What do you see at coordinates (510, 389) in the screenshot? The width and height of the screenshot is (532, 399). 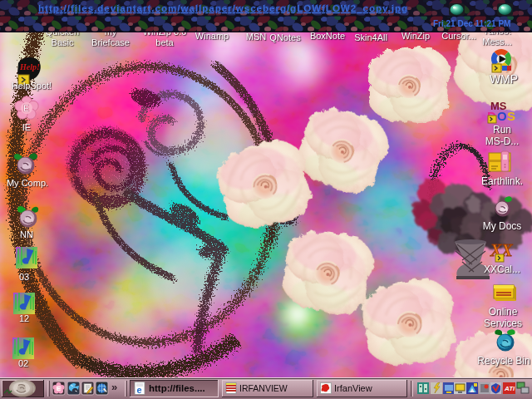 I see `svg-text: ATi` at bounding box center [510, 389].